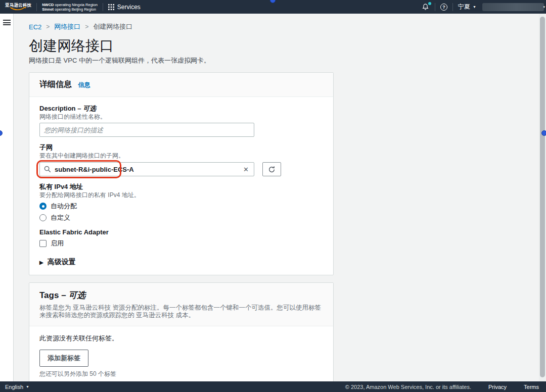  What do you see at coordinates (284, 61) in the screenshot?
I see `page-subtitle: 网络接口是 VPC 中的一个逻辑联网组件，代表一张虚拟网卡。` at bounding box center [284, 61].